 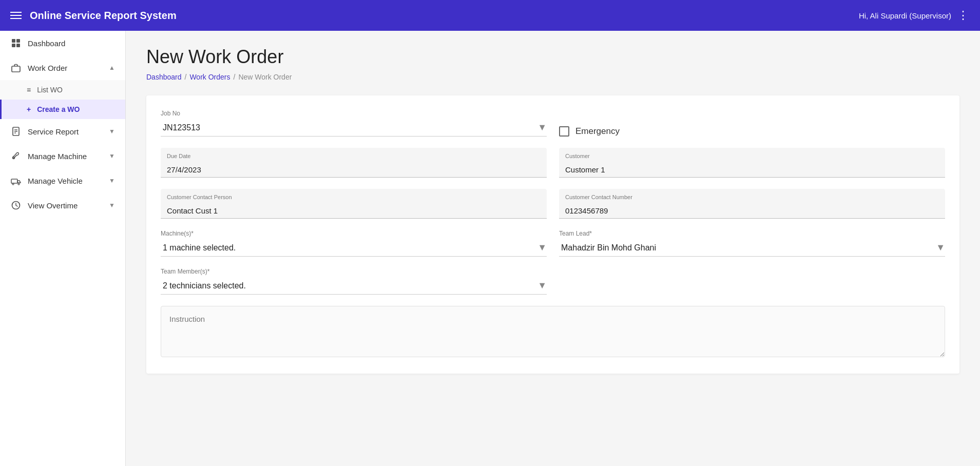 I want to click on sidebar-item-manage-machine: Manage Machine ▼, so click(x=63, y=156).